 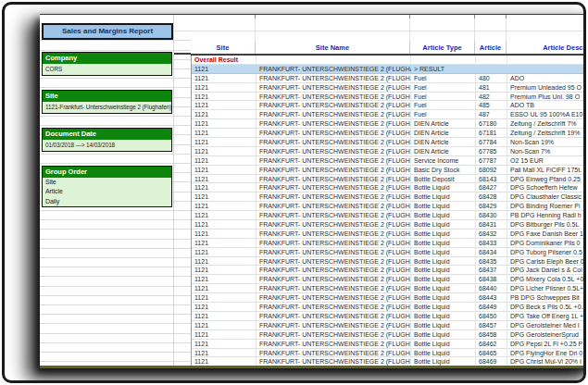 What do you see at coordinates (492, 279) in the screenshot?
I see `cell-article: 68438` at bounding box center [492, 279].